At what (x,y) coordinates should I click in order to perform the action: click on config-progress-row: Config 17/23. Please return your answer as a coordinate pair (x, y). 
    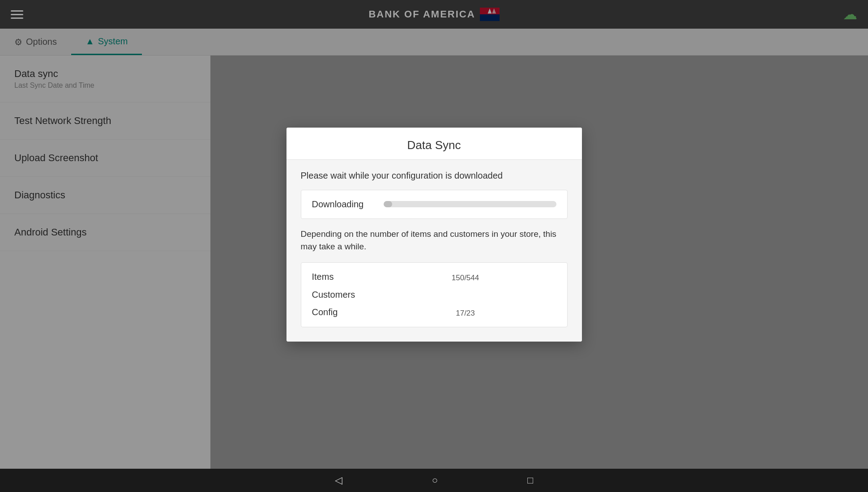
    Looking at the image, I should click on (434, 312).